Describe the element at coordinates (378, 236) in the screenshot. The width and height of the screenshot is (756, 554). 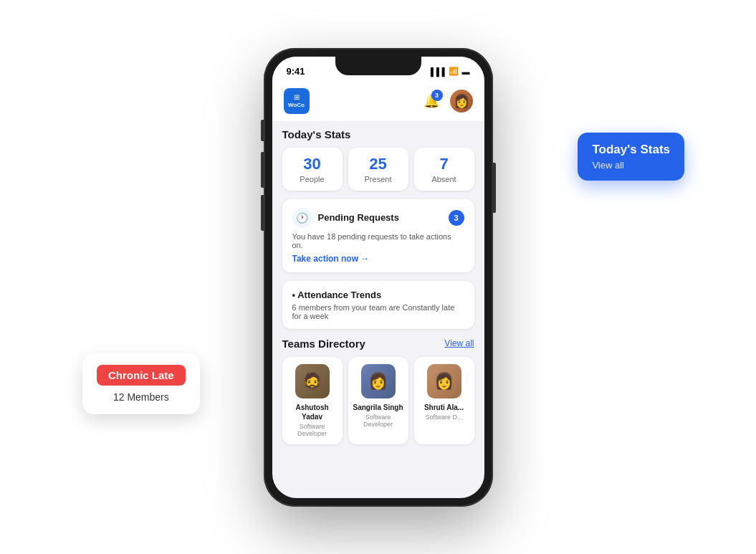
I see `pending-requests-card: 🕐 Pending Requests 3 You have 18 pending…` at that location.